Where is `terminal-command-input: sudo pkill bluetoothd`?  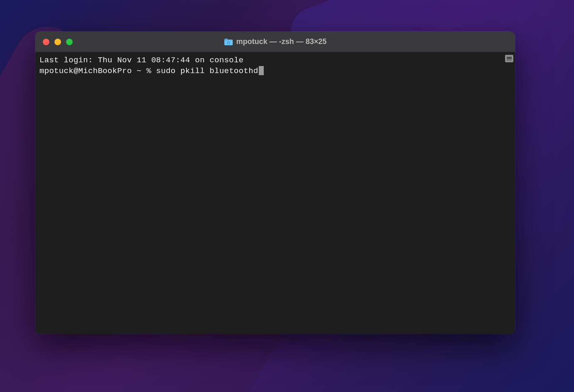 terminal-command-input: sudo pkill bluetoothd is located at coordinates (207, 71).